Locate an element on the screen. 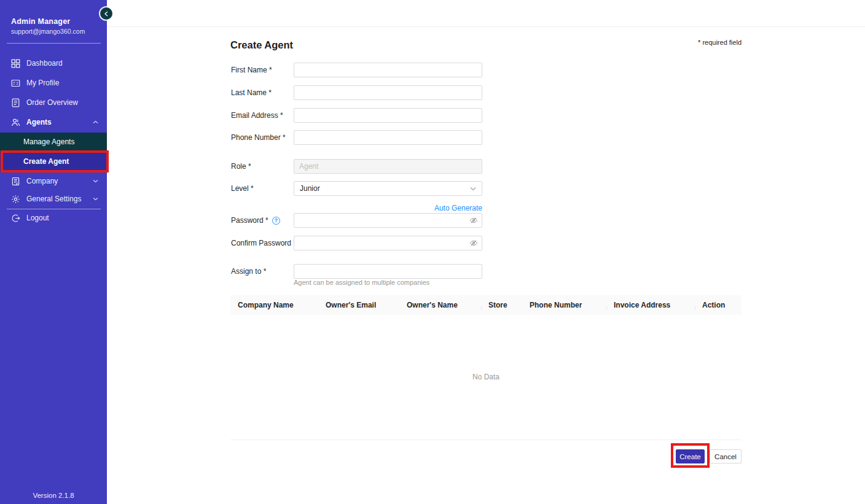 The height and width of the screenshot is (504, 865). auto-generate-link: Auto Generate is located at coordinates (388, 208).